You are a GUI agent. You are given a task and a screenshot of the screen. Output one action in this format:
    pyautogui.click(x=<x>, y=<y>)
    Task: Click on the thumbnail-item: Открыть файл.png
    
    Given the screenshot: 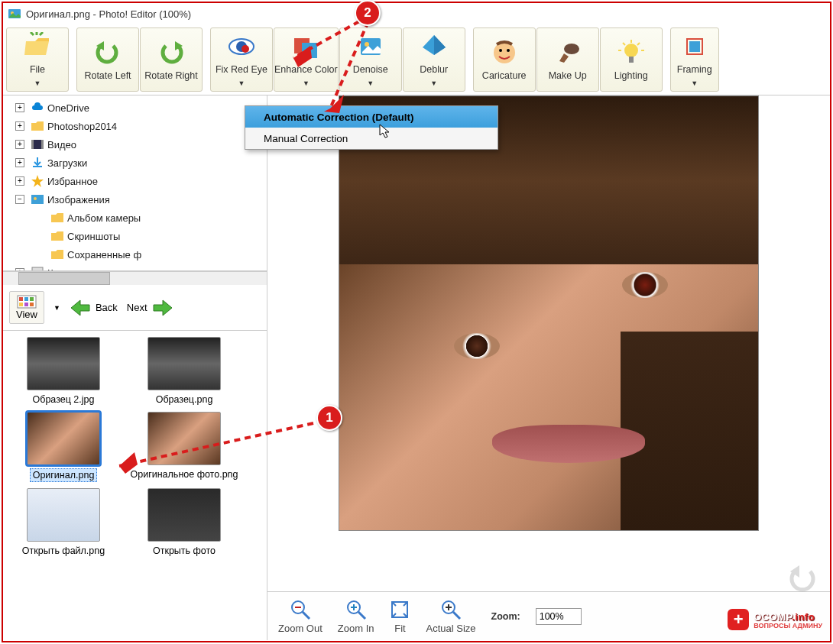 What is the action you would take?
    pyautogui.click(x=63, y=523)
    